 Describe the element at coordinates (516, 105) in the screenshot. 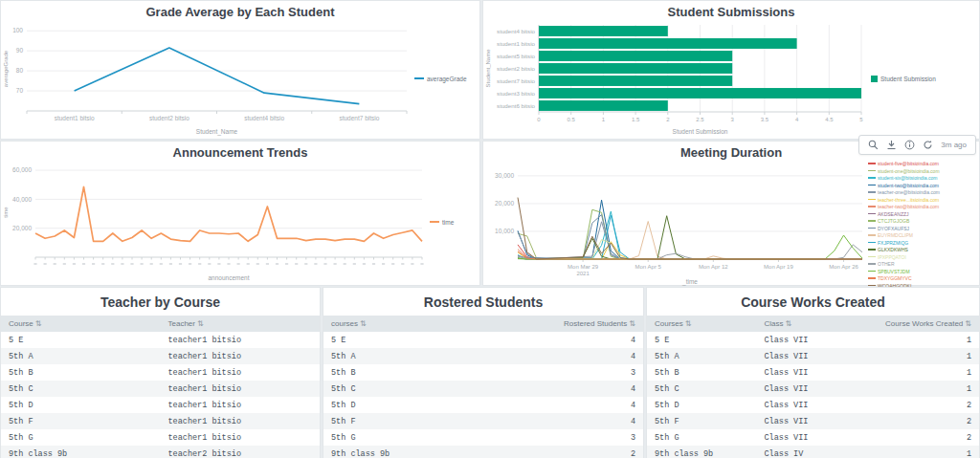

I see `svg-text: student6 bitsio` at that location.